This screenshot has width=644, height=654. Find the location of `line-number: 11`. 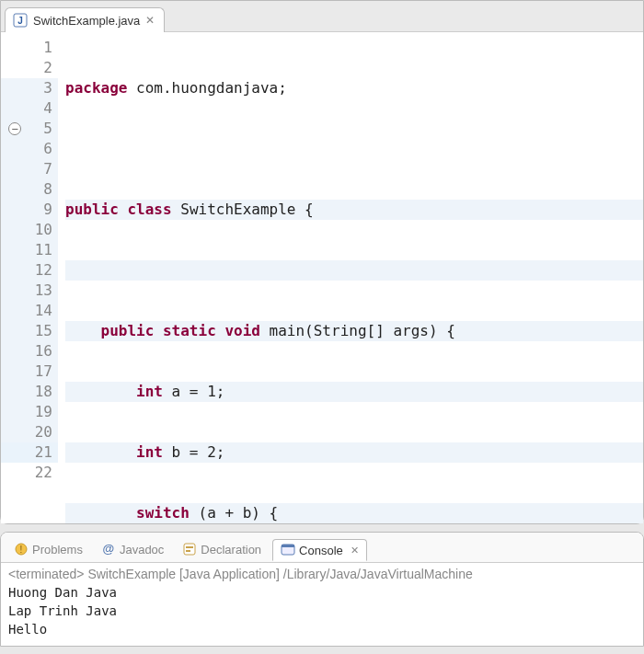

line-number: 11 is located at coordinates (38, 250).